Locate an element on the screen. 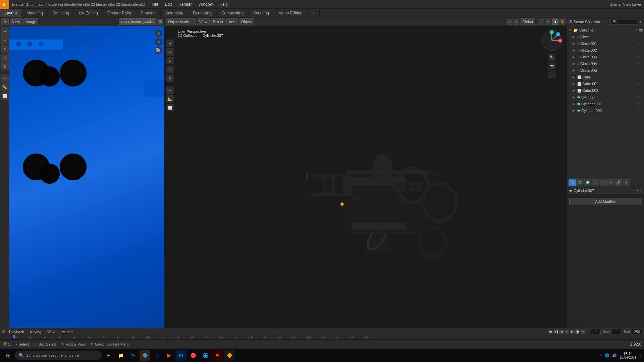  last-frame-btn: ⏭ is located at coordinates (583, 332).